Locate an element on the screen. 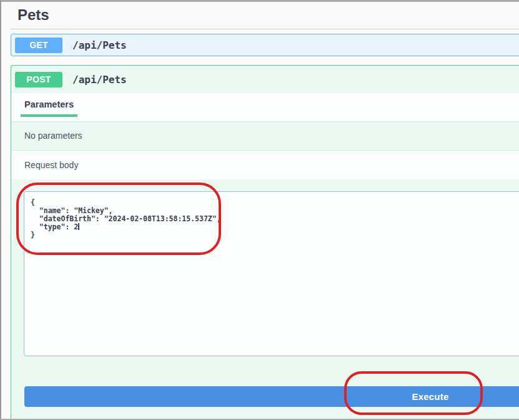 Image resolution: width=519 pixels, height=420 pixels. request-body-text-after-cursor: } is located at coordinates (32, 235).